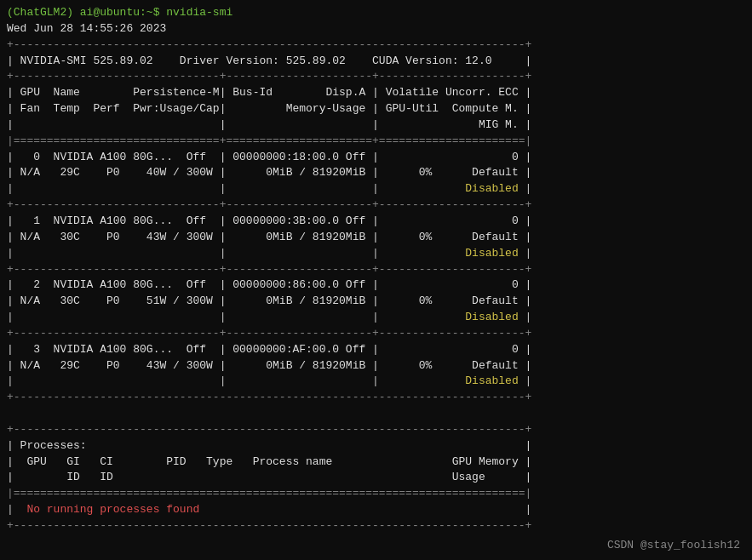 This screenshot has width=752, height=560. I want to click on proc-header: | Processes: |, so click(376, 446).